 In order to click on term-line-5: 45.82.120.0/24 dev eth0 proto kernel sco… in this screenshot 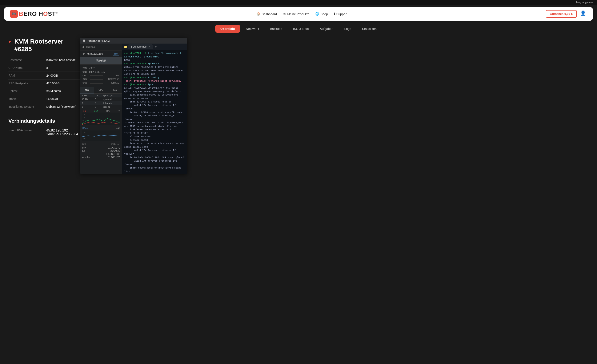, I will do `click(155, 73)`.